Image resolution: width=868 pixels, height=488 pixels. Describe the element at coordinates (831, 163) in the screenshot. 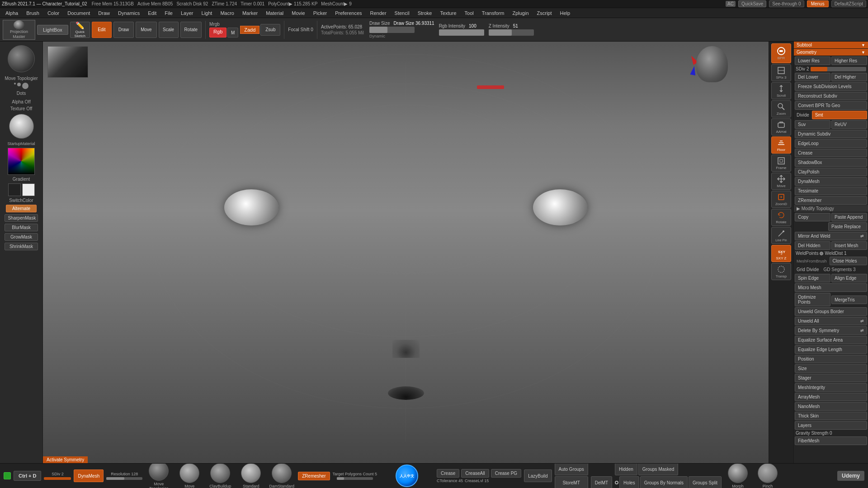

I see `shadow-box-btn: ShadowBox` at that location.